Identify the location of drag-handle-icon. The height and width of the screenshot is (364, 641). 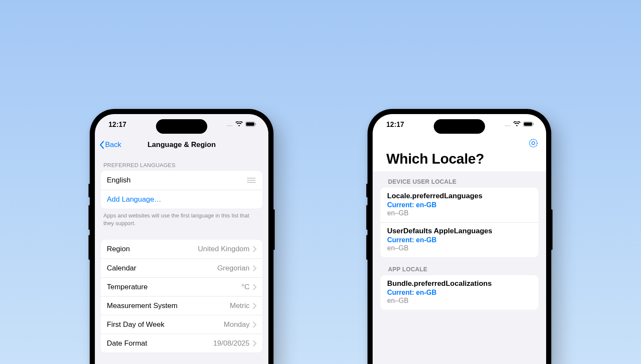
(252, 180).